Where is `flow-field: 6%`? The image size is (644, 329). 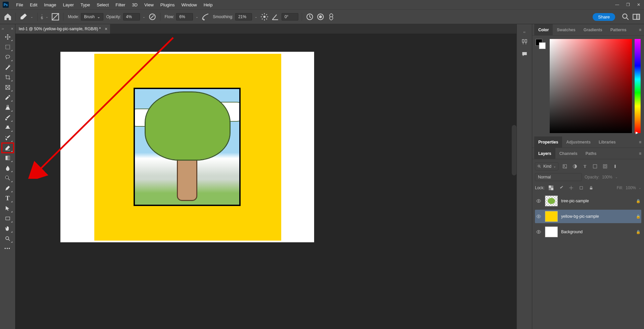
flow-field: 6% is located at coordinates (185, 17).